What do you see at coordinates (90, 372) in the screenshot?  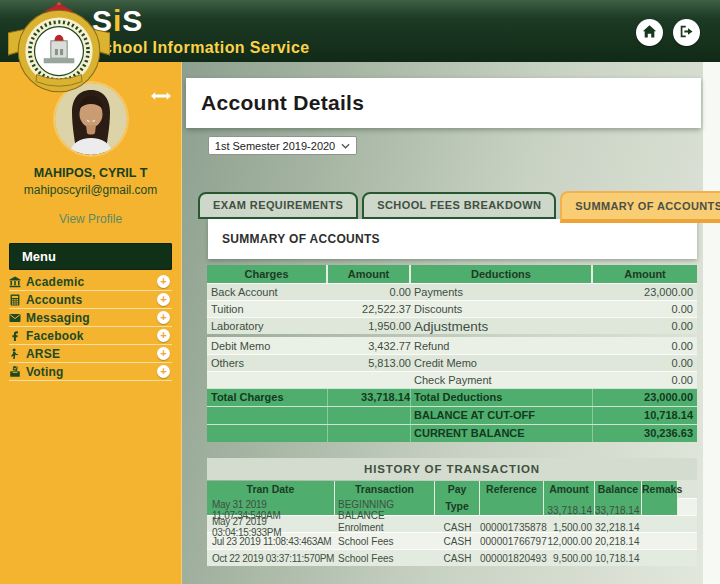 I see `sidebar-item-voting: Voting +` at bounding box center [90, 372].